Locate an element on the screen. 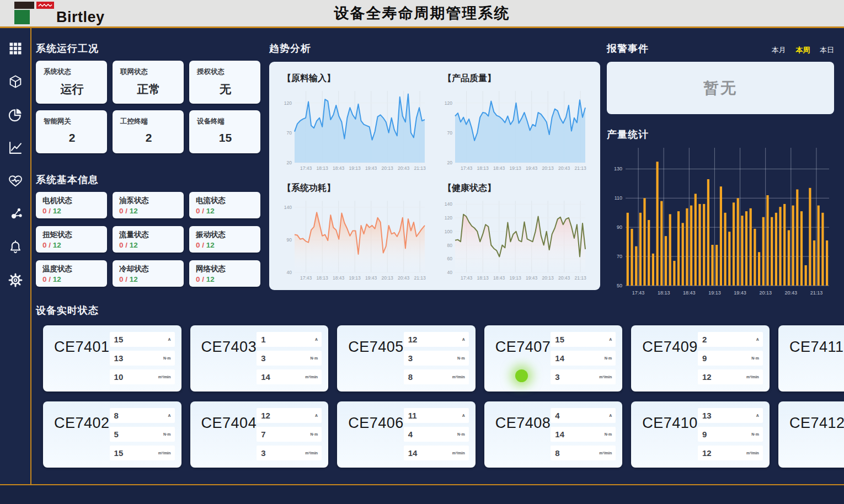 The width and height of the screenshot is (844, 504). device-metrics: 15 A 13 N·m 10 m³/min is located at coordinates (142, 358).